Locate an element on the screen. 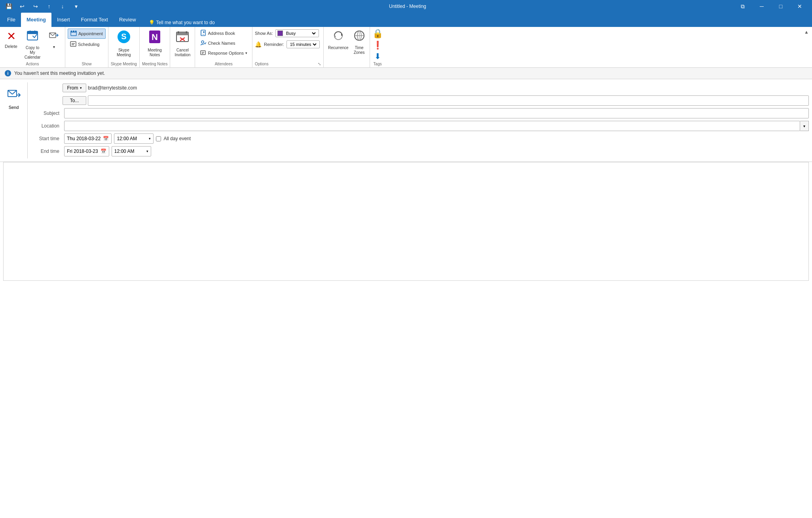 The image size is (812, 518). subject-row: Subject is located at coordinates (420, 113).